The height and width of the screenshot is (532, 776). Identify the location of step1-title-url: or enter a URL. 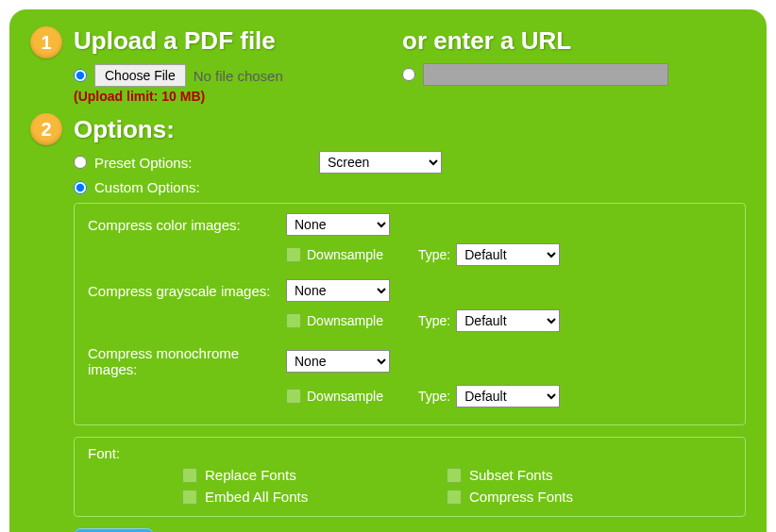
(574, 42).